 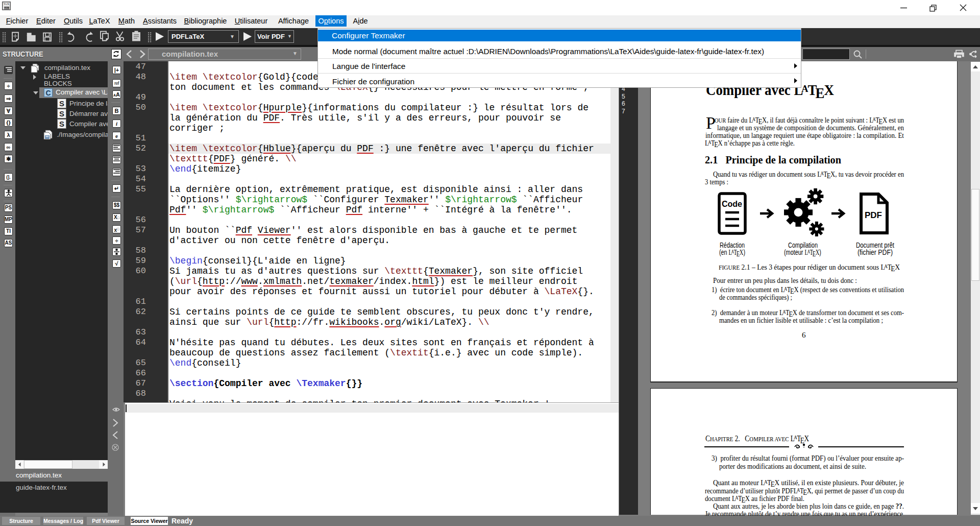 I want to click on svg-text: Code, so click(x=732, y=204).